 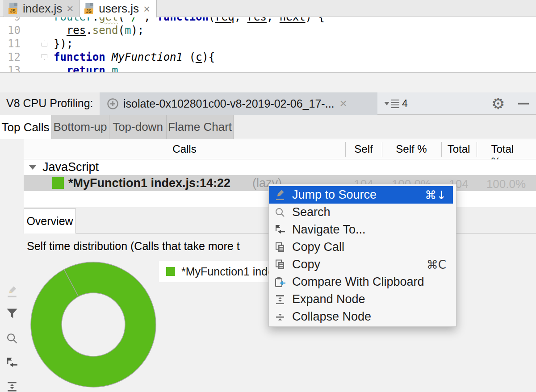 I want to click on expand-all-icon, so click(x=12, y=386).